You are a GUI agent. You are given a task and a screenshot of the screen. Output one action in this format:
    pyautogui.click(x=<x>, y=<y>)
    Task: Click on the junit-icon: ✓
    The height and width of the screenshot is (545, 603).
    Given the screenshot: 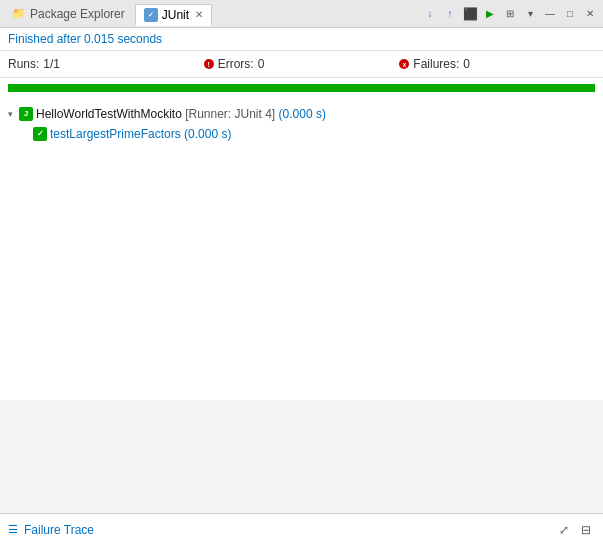 What is the action you would take?
    pyautogui.click(x=151, y=15)
    